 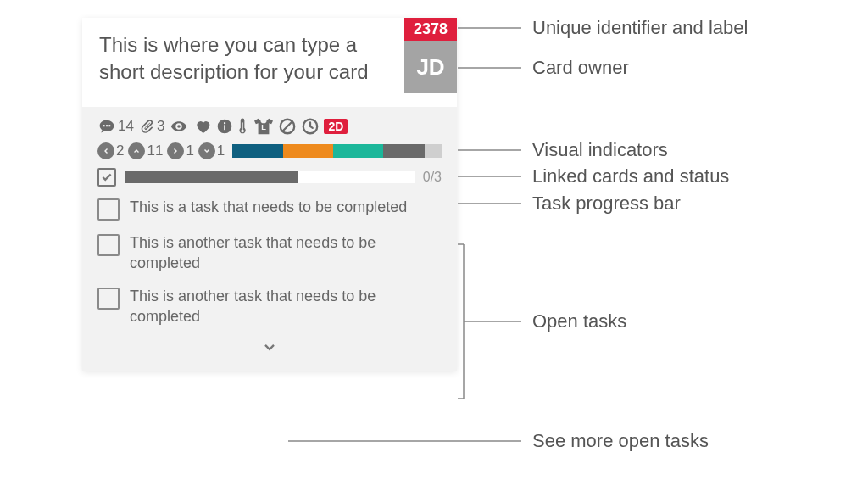 What do you see at coordinates (107, 126) in the screenshot?
I see `comment-icon` at bounding box center [107, 126].